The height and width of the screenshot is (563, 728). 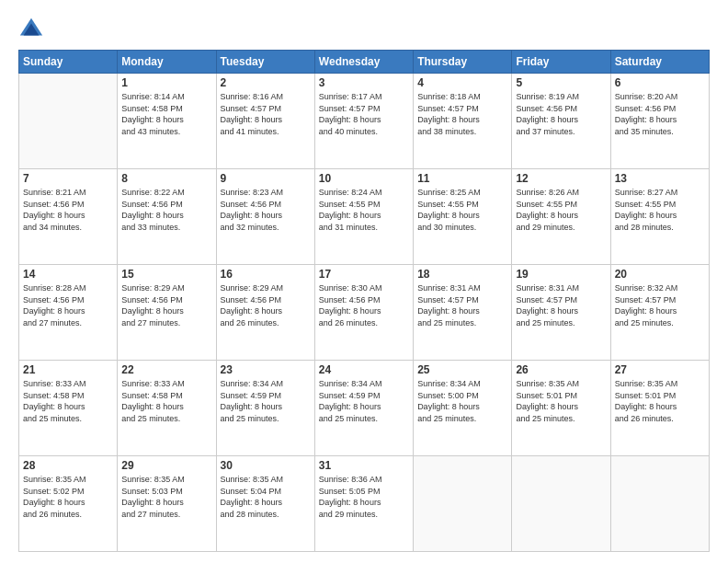 I want to click on day-number: 27, so click(x=660, y=370).